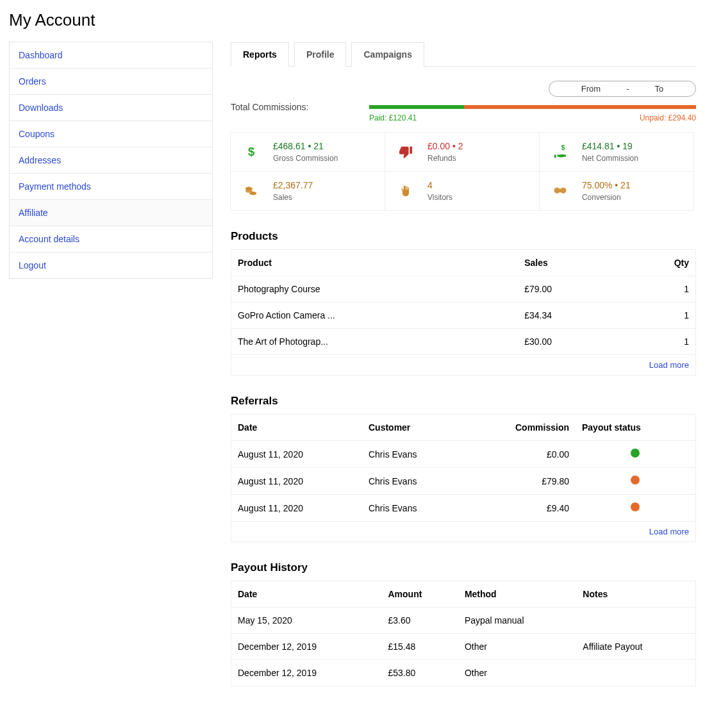  What do you see at coordinates (375, 263) in the screenshot?
I see `products-th-product: Product` at bounding box center [375, 263].